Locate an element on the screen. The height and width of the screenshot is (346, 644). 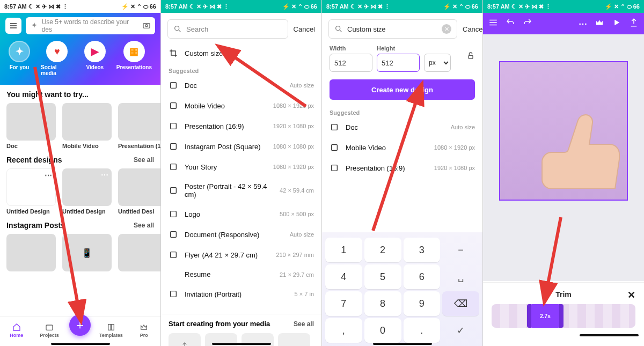
keypad-key: 4 is located at coordinates (343, 277).